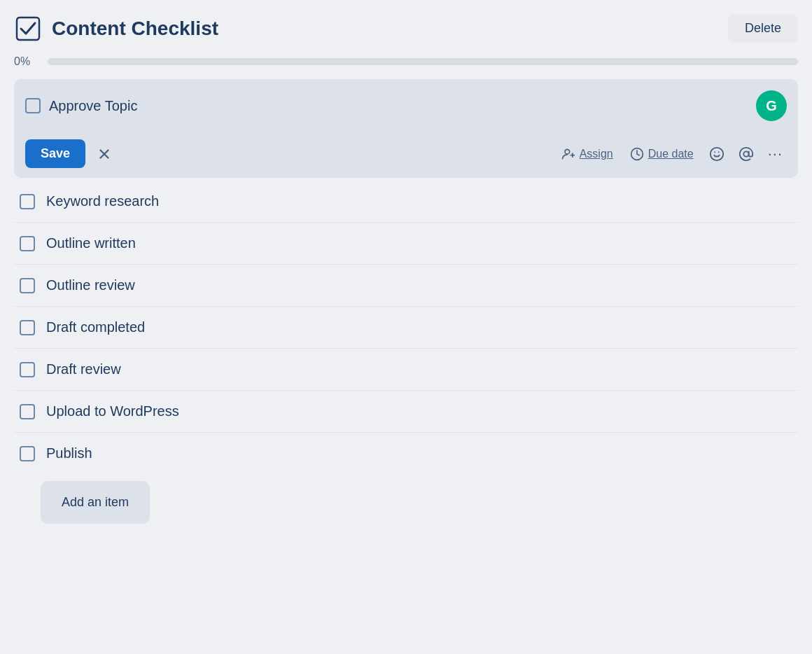 The image size is (812, 654). Describe the element at coordinates (33, 106) in the screenshot. I see `active-item-checkbox` at that location.